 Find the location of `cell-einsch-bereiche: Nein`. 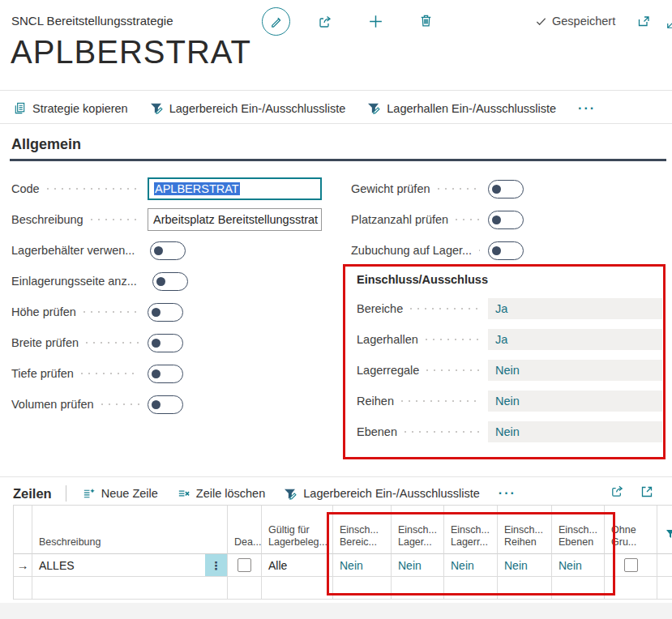

cell-einsch-bereiche: Nein is located at coordinates (362, 566).